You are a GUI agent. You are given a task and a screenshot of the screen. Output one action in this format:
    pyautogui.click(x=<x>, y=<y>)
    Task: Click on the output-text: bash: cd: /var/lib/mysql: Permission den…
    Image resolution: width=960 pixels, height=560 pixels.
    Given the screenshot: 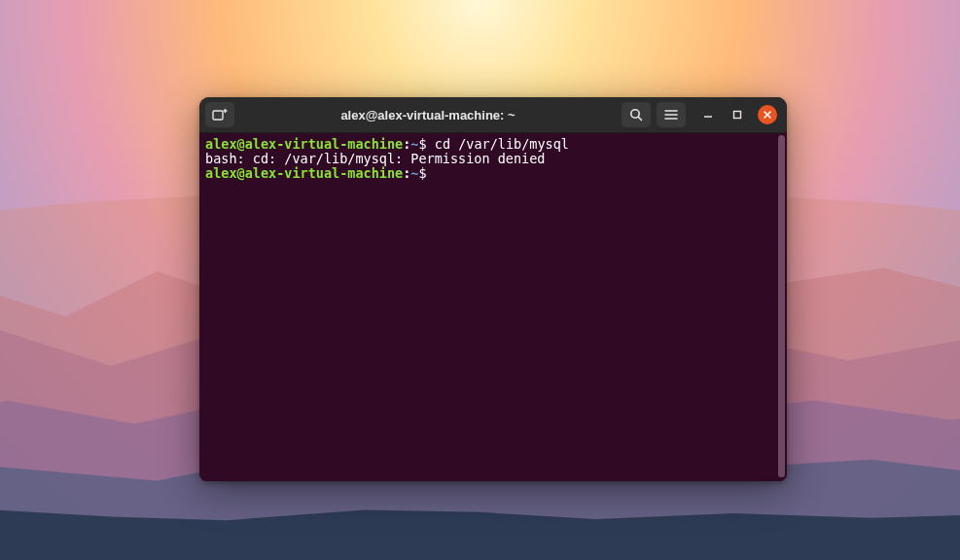 What is the action you would take?
    pyautogui.click(x=375, y=158)
    